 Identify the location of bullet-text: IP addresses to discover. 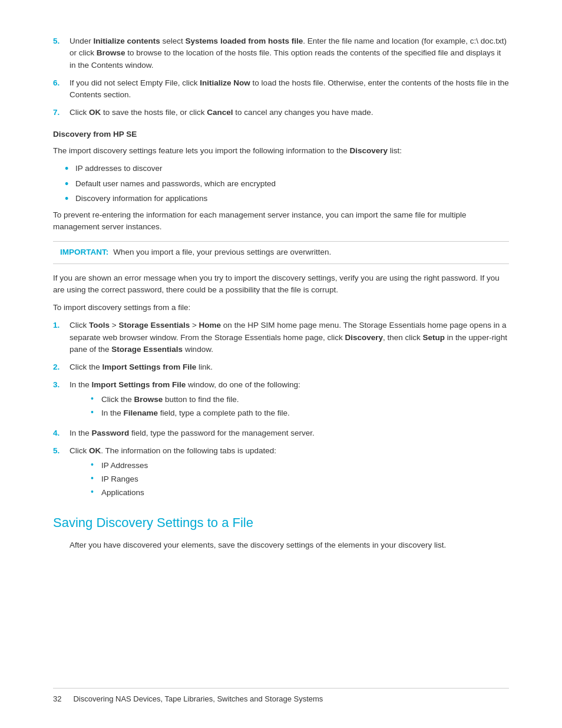
(119, 169).